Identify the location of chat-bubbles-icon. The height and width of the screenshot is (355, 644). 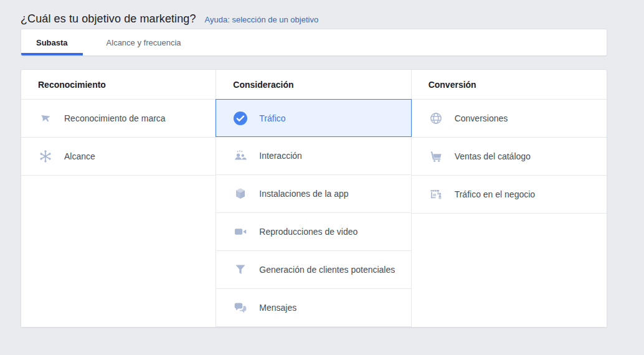
(240, 308).